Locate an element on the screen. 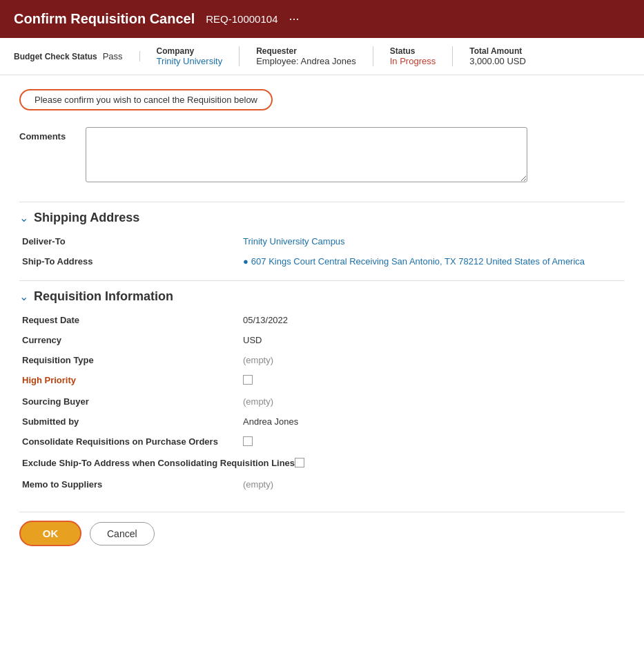  budget-check-label: Budget Check Status is located at coordinates (55, 57).